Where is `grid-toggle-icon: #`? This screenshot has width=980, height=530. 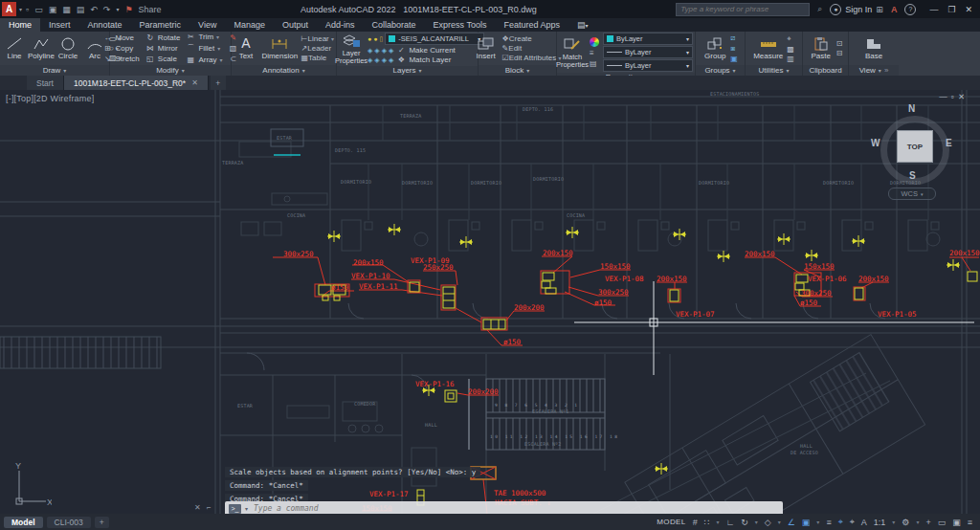 grid-toggle-icon: # is located at coordinates (695, 522).